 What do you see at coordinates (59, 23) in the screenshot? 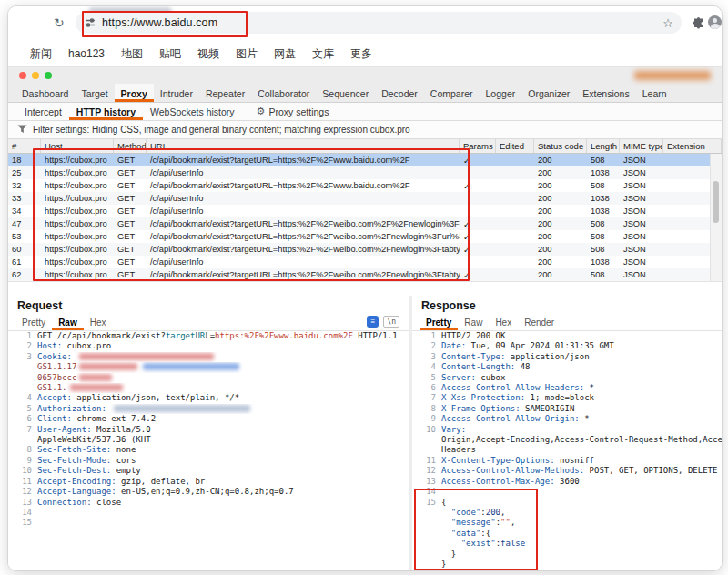
I see `reload-button: ↻` at bounding box center [59, 23].